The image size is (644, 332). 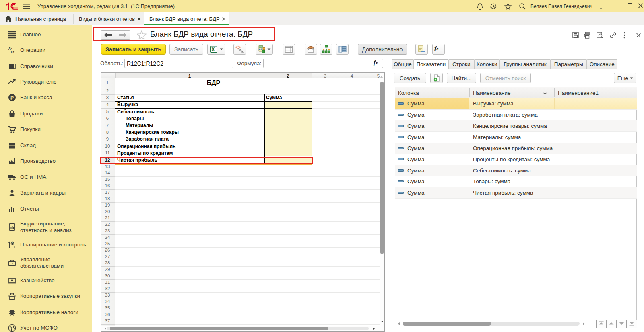 I want to click on svg-text: Кт, so click(x=13, y=52).